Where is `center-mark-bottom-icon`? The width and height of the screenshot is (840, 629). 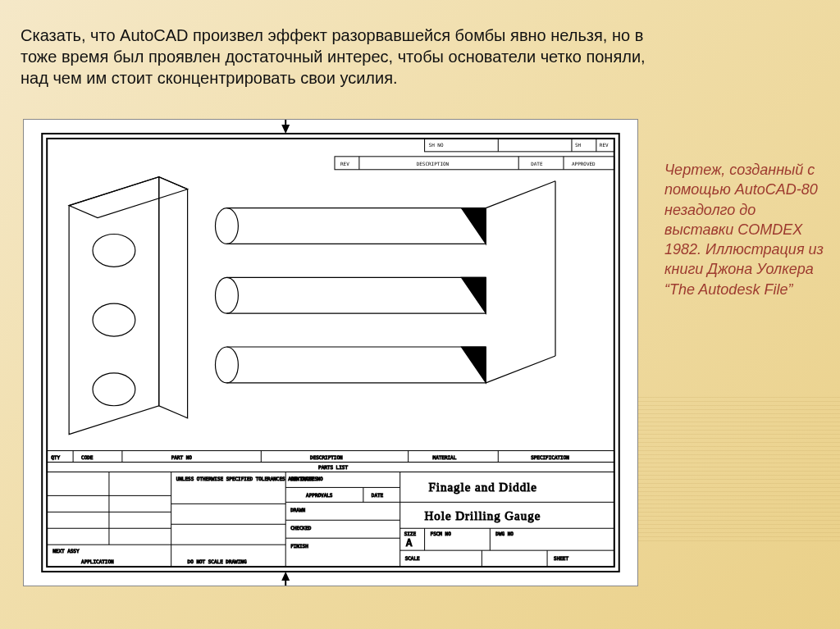 center-mark-bottom-icon is located at coordinates (285, 576).